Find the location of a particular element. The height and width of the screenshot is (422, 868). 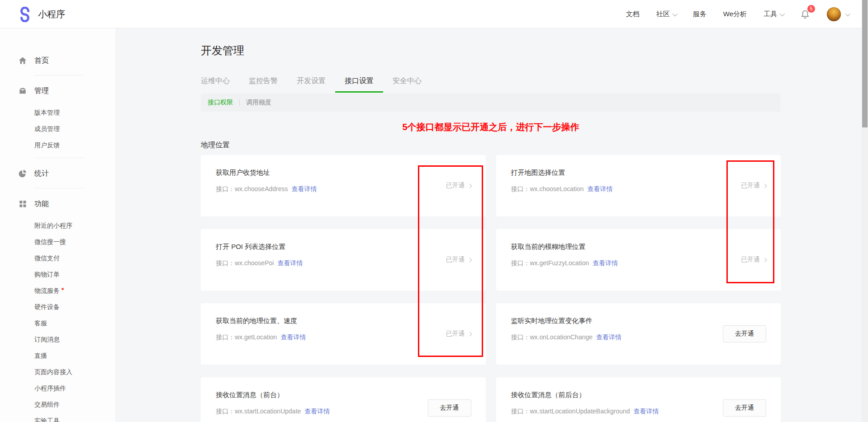

sidebar-item-label: 首页 is located at coordinates (42, 61).